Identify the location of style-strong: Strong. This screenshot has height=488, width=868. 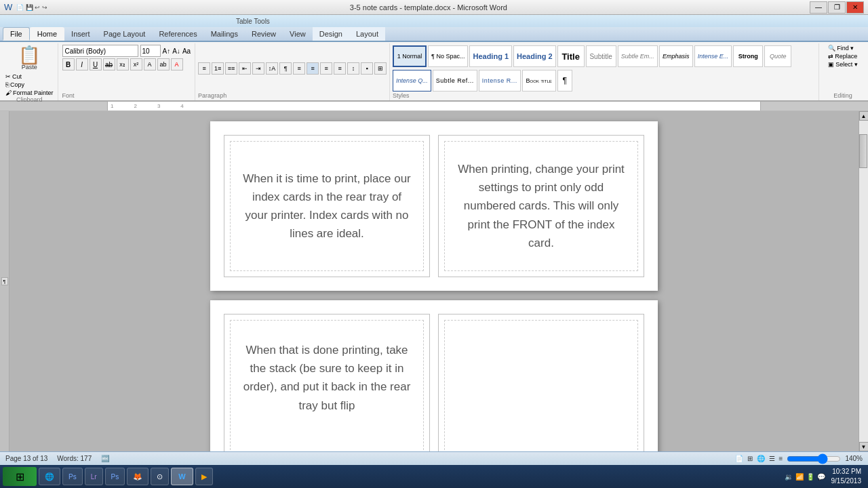
(748, 56).